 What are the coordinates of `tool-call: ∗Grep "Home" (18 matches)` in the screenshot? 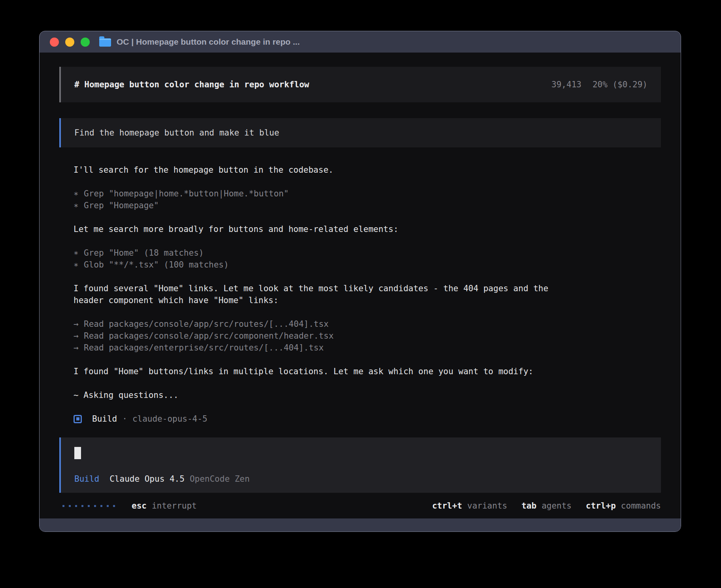 It's located at (367, 253).